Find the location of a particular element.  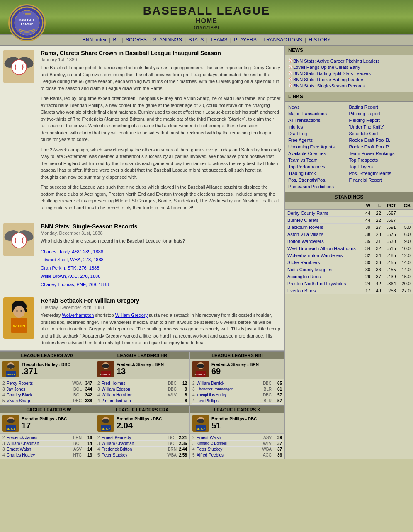

link-batting-report: Batting Report is located at coordinates (380, 107).